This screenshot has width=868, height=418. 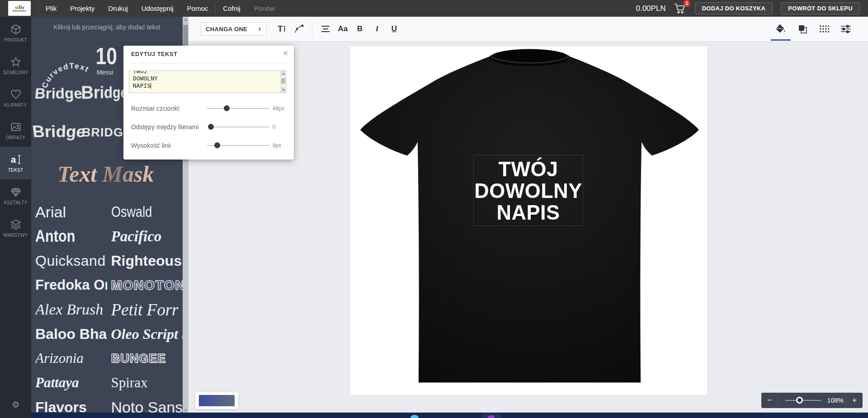 What do you see at coordinates (854, 400) in the screenshot?
I see `zoom-in-button: +` at bounding box center [854, 400].